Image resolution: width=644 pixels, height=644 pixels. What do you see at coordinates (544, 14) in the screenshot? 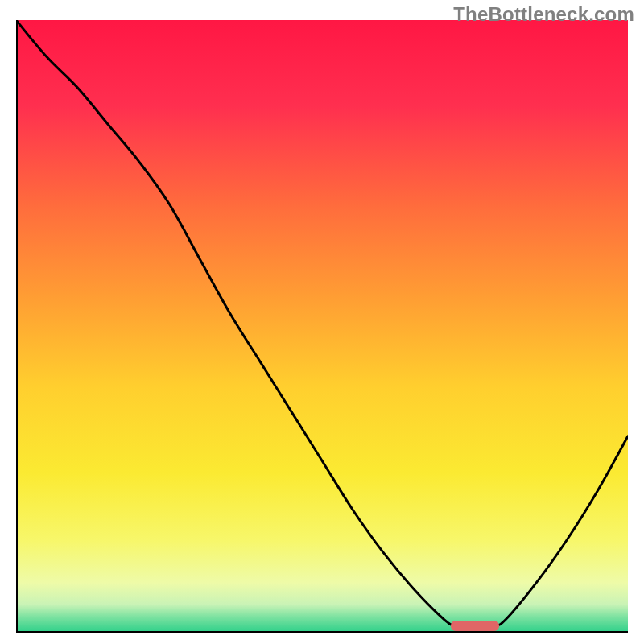
I see `watermark-text: TheBottleneck.com` at bounding box center [544, 14].